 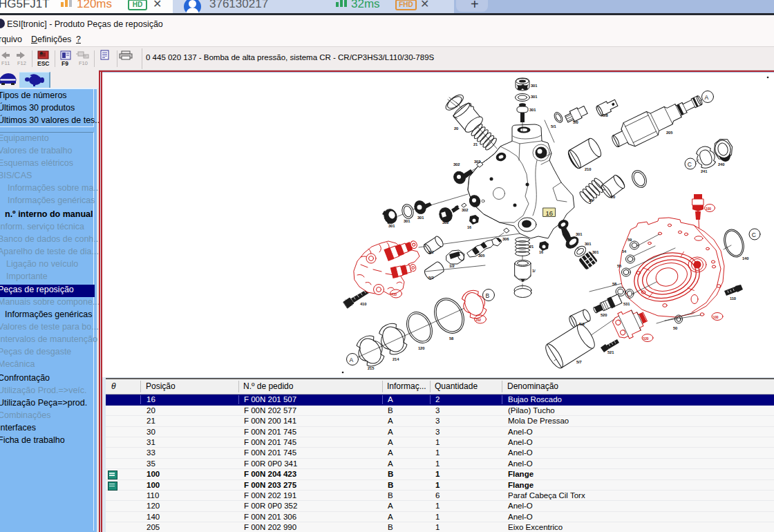 I want to click on svg-text: 306, so click(x=506, y=239).